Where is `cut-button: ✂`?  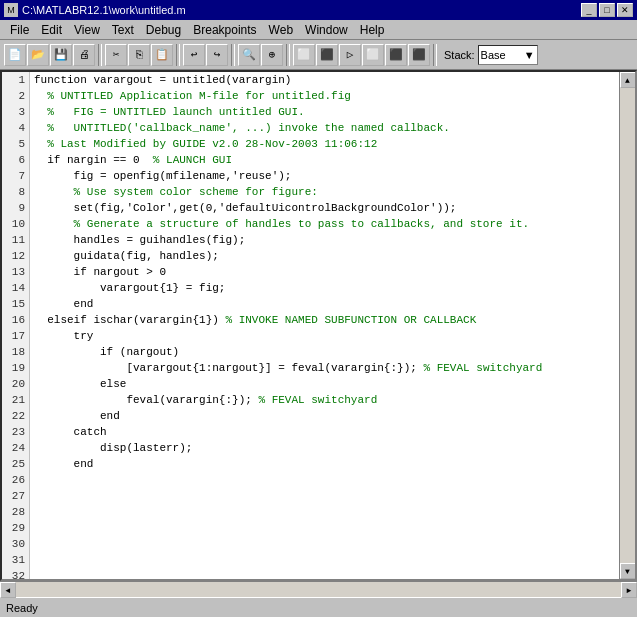 cut-button: ✂ is located at coordinates (116, 55).